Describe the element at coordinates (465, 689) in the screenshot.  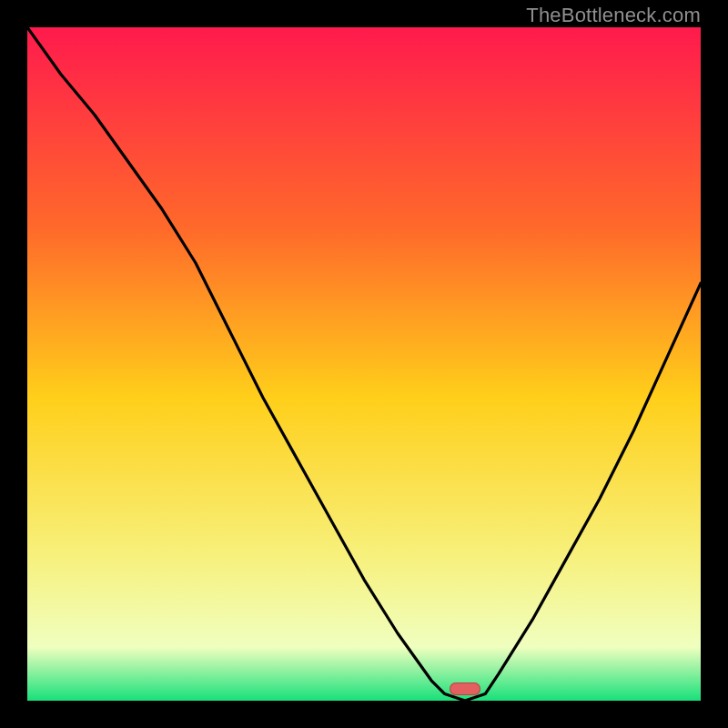
I see `optimal-marker` at that location.